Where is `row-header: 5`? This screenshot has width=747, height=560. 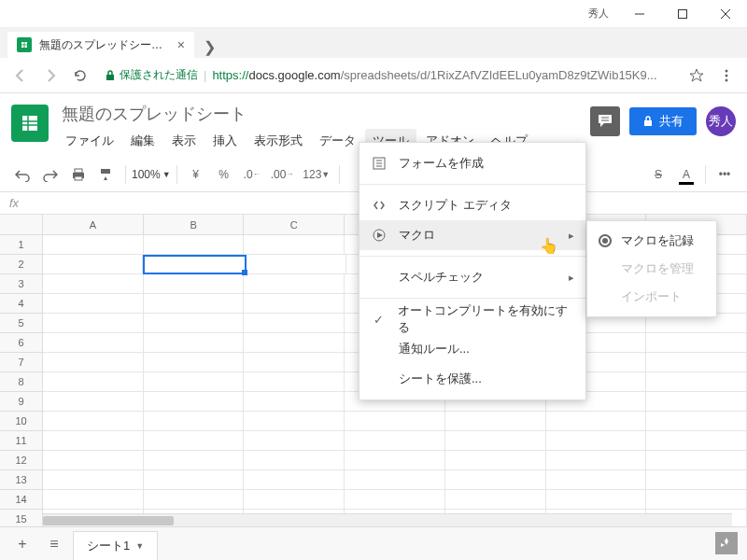 row-header: 5 is located at coordinates (21, 323).